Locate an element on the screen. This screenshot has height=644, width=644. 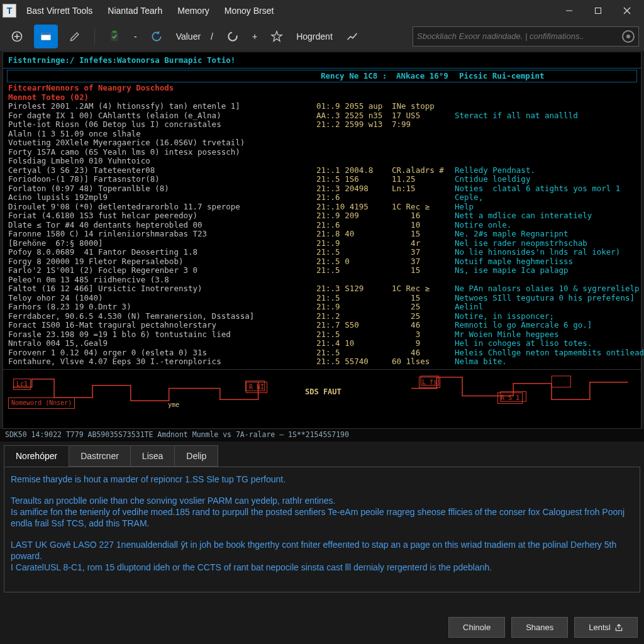
terminal-row: Teloy ohor 24 (1040)21:.5 15Netwoes SIll… is located at coordinates (322, 298).